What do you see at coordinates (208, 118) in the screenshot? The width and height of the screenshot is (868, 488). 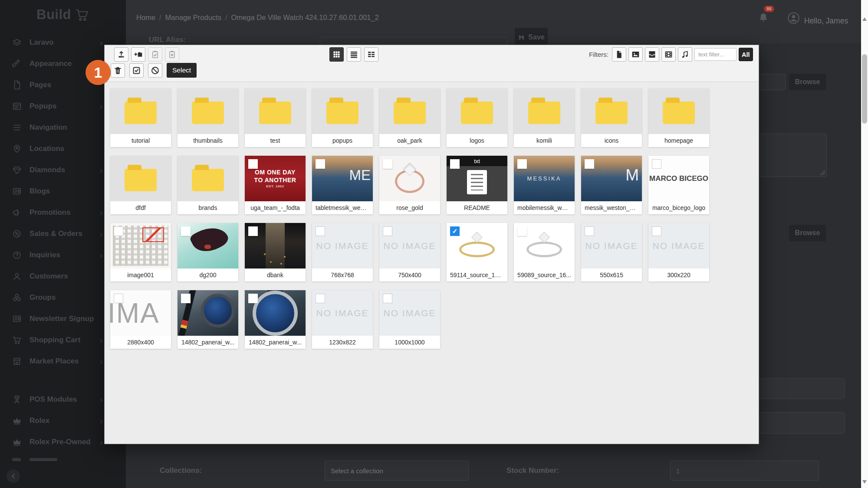 I see `grid-item-folder: thumbnails` at bounding box center [208, 118].